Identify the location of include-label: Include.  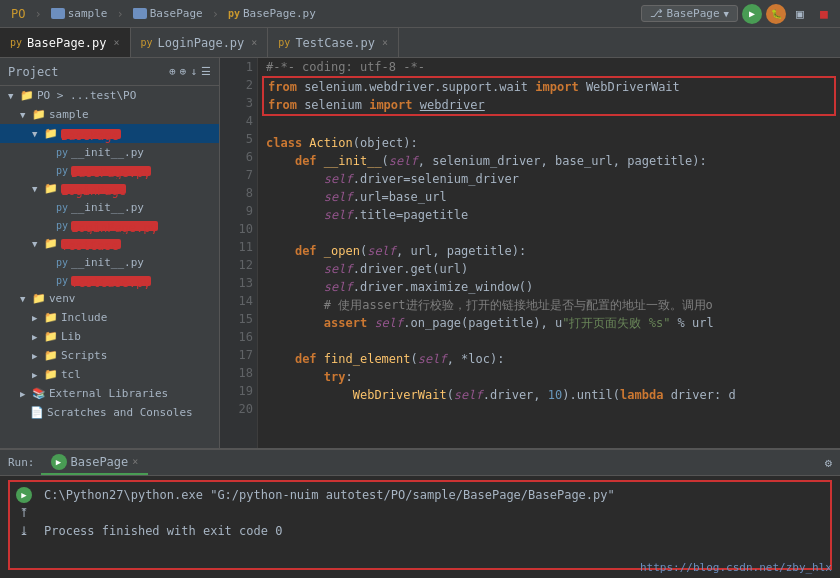
(84, 318).